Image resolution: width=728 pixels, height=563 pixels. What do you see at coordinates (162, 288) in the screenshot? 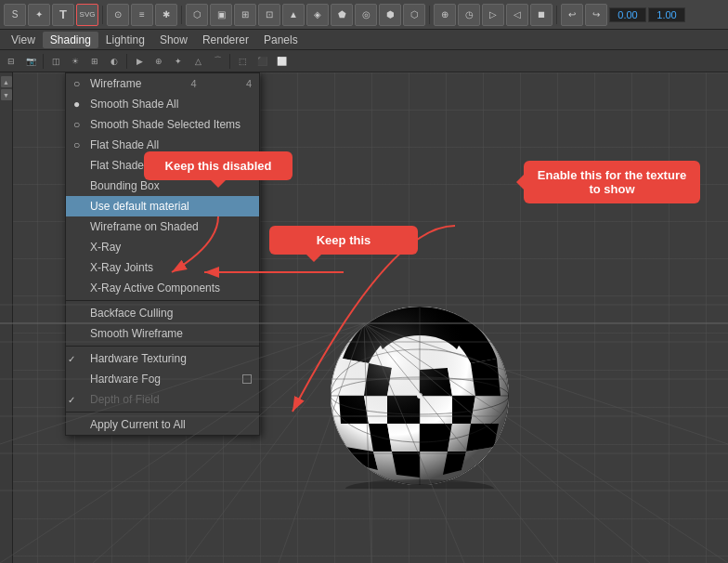
I see `dropdown-item-xray-active: X-Ray Active Components` at bounding box center [162, 288].